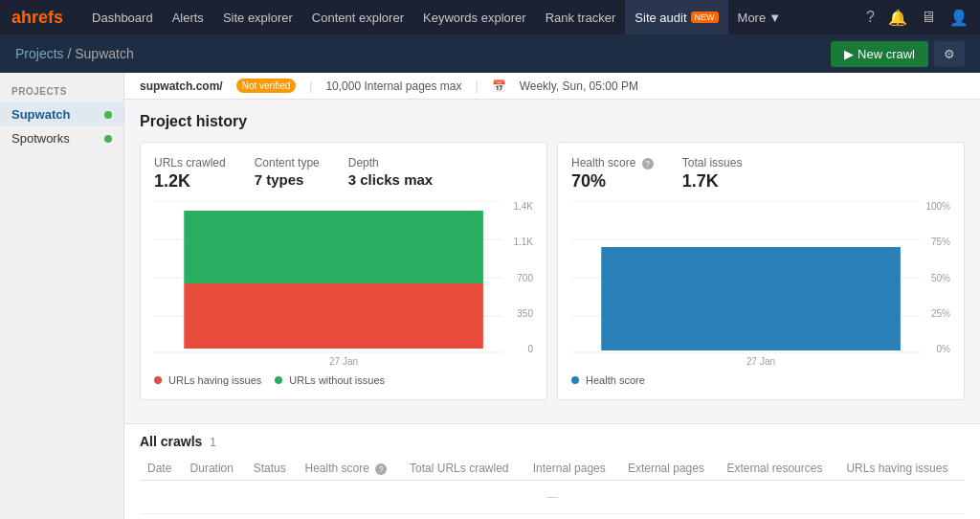  What do you see at coordinates (182, 86) in the screenshot?
I see `domain-label: supwatch.com/` at bounding box center [182, 86].